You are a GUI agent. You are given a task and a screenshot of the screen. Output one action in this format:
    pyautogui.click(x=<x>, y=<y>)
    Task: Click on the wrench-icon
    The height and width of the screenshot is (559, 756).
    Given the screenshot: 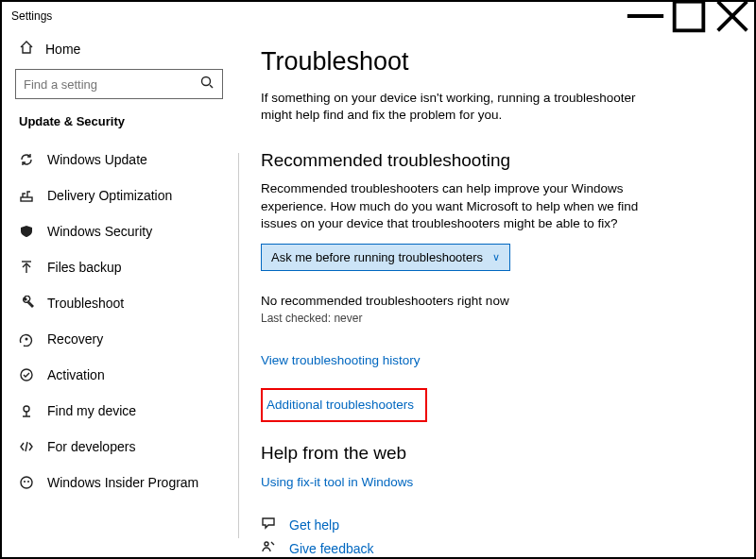 What is the action you would take?
    pyautogui.click(x=26, y=303)
    